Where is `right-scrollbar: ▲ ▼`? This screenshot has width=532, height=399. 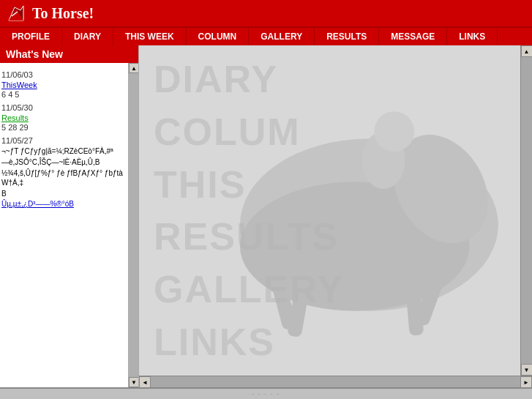
right-scrollbar: ▲ ▼ is located at coordinates (526, 211).